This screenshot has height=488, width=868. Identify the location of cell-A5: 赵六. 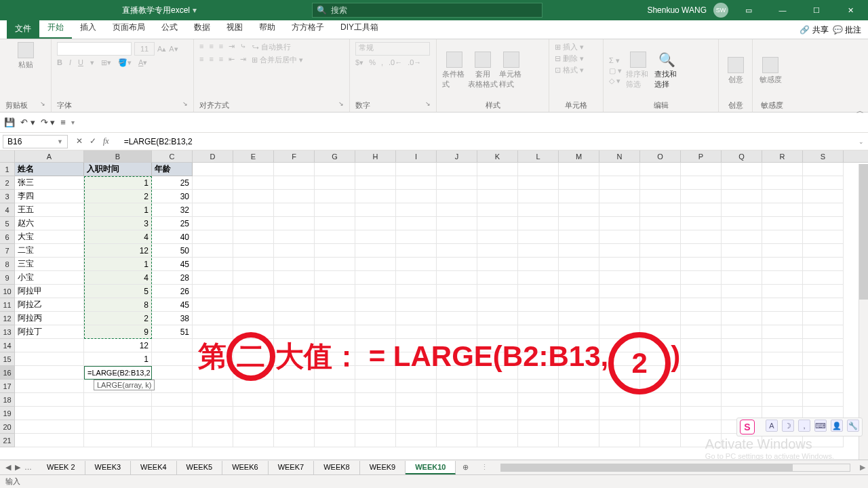
(50, 224).